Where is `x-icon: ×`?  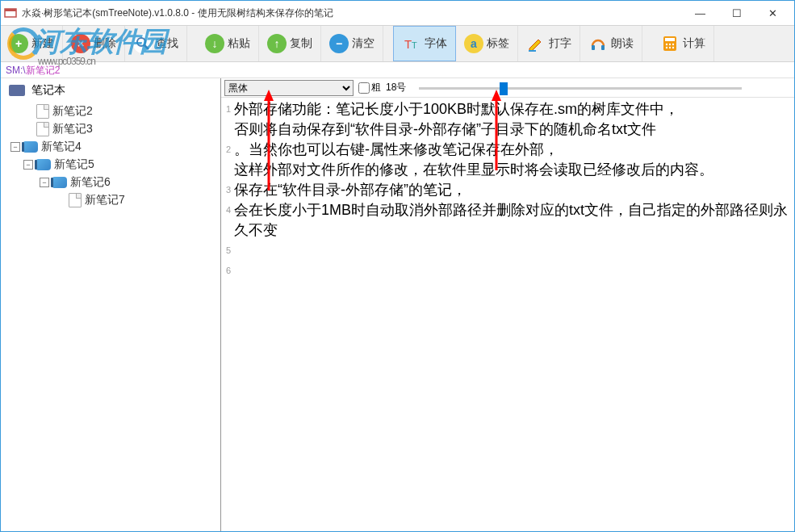 x-icon: × is located at coordinates (81, 44).